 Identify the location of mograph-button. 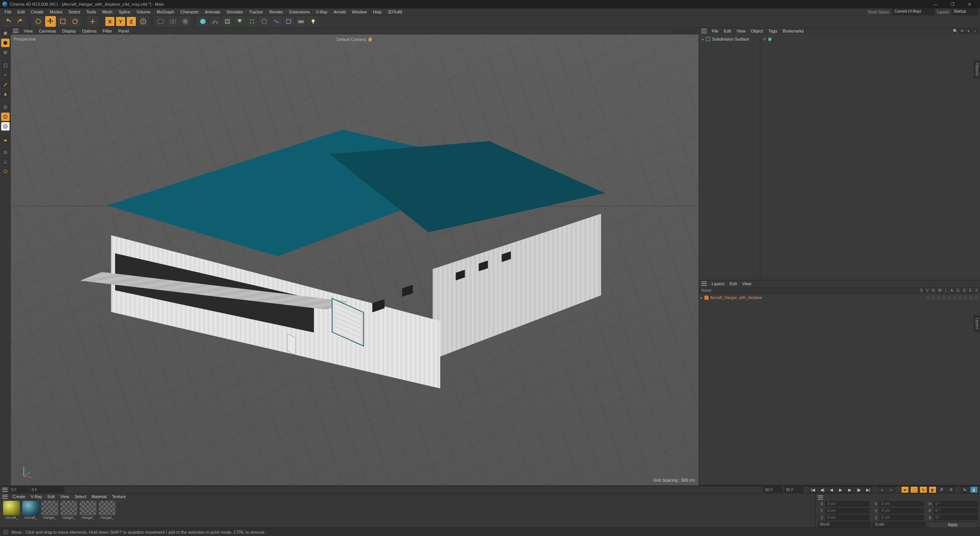
(252, 21).